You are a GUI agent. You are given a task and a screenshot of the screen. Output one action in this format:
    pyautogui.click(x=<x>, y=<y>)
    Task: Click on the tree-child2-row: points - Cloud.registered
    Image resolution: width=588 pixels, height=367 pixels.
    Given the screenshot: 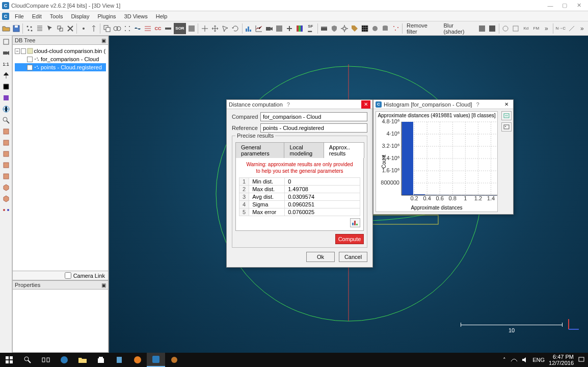 What is the action you would take?
    pyautogui.click(x=60, y=67)
    